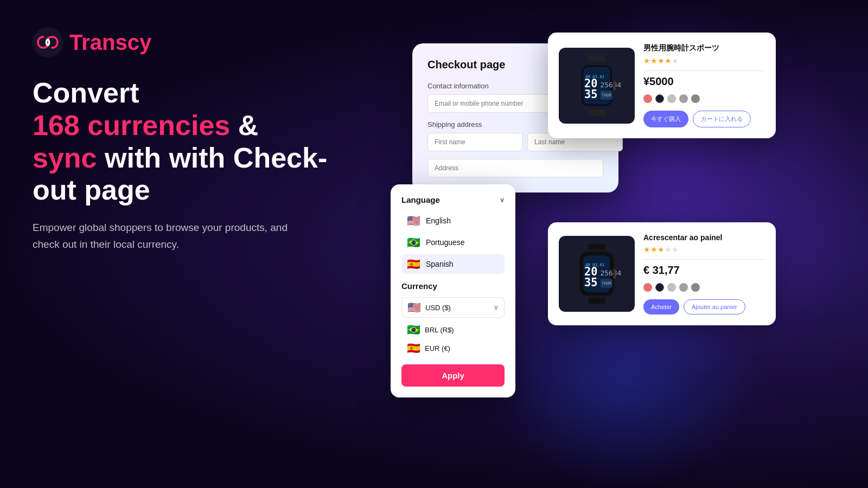  Describe the element at coordinates (453, 330) in the screenshot. I see `currency-item-brl: 🇧🇷 BRL (R$)` at that location.